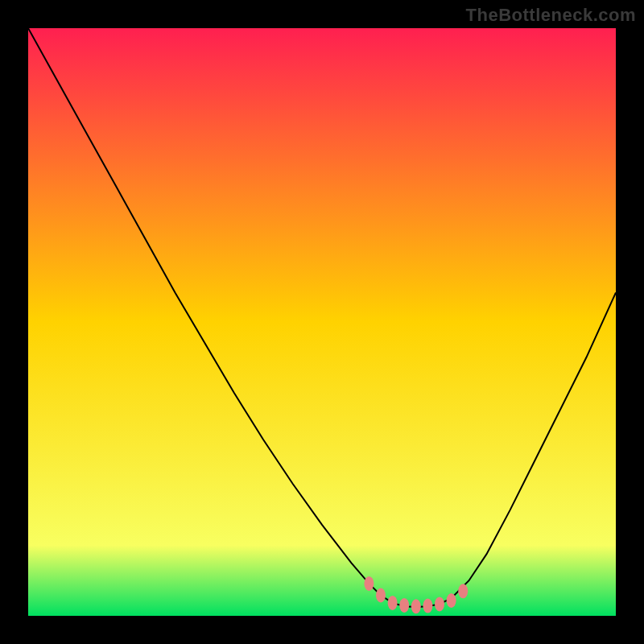 The width and height of the screenshot is (644, 644). I want to click on marker-group, so click(415, 595).